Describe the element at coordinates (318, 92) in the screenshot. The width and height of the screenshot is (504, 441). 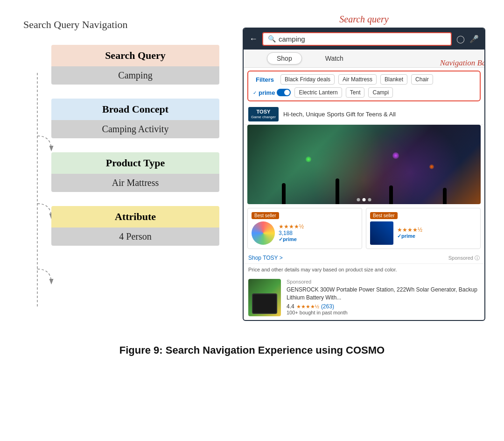
I see `filter-tag-electric-lantern: Electric Lantern` at that location.